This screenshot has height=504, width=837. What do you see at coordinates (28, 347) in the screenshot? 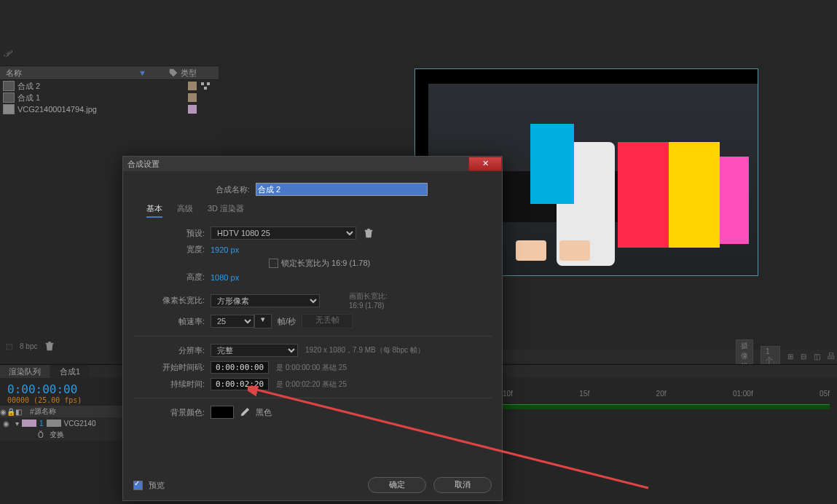
I see `bpc-toggle: 8 bpc` at bounding box center [28, 347].